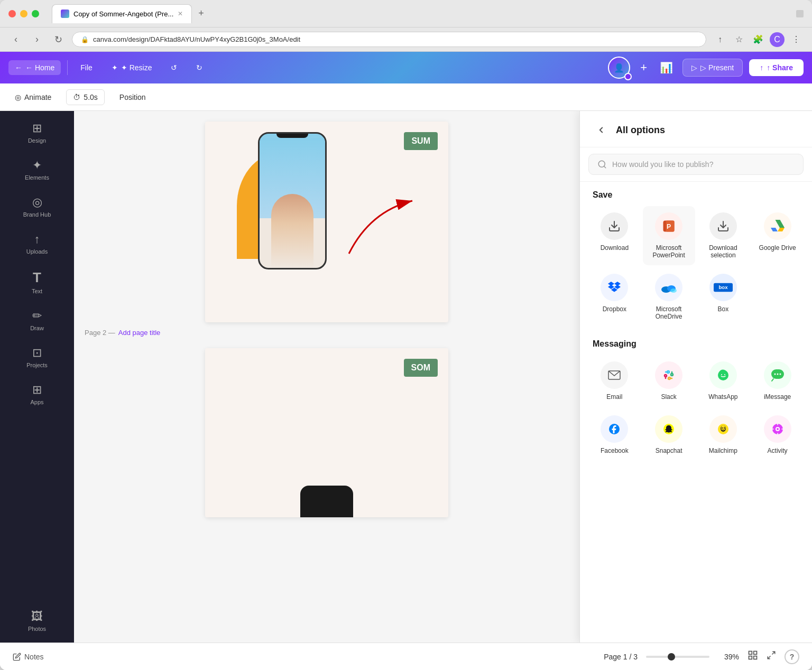 This screenshot has height=670, width=812. I want to click on panel-back-button, so click(601, 130).